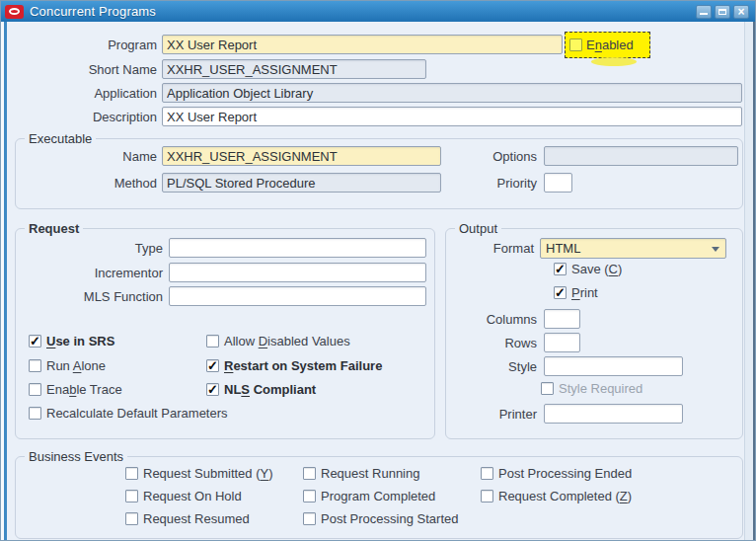  I want to click on request-resumed-checkbox: Request Resumed, so click(188, 518).